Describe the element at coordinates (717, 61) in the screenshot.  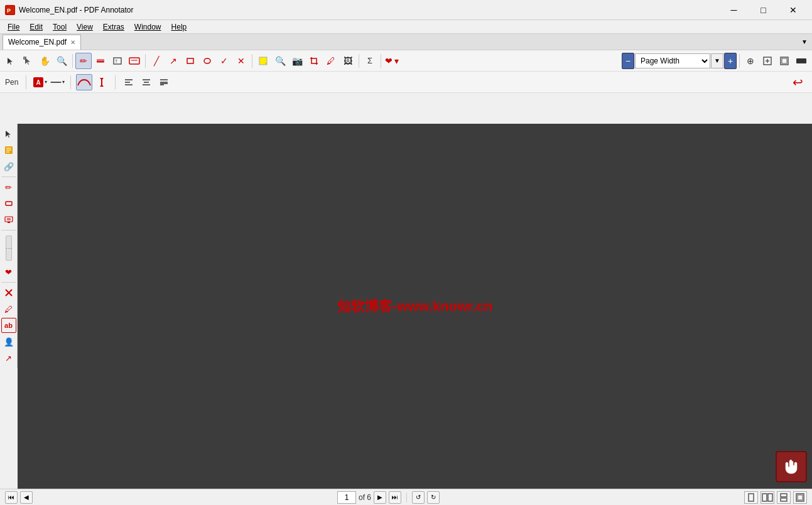
I see `zoom-dropdown-button: ▼` at that location.